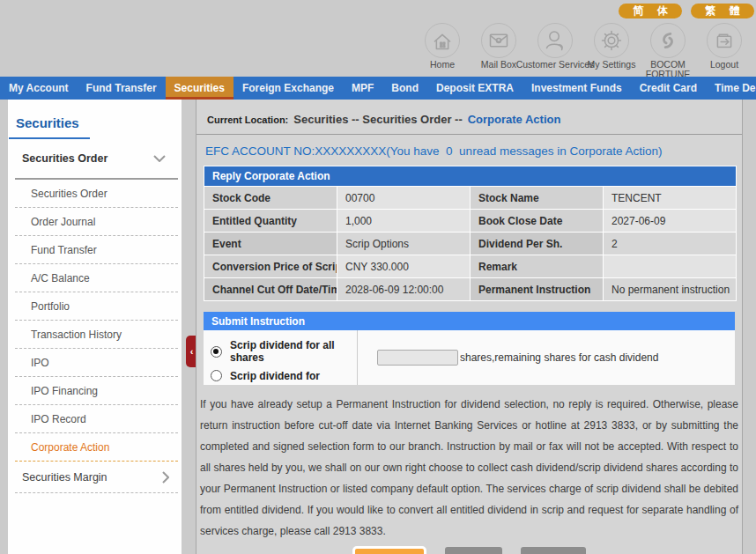  What do you see at coordinates (97, 391) in the screenshot?
I see `sidebar-item-ipo-financing: IPO Financing` at bounding box center [97, 391].